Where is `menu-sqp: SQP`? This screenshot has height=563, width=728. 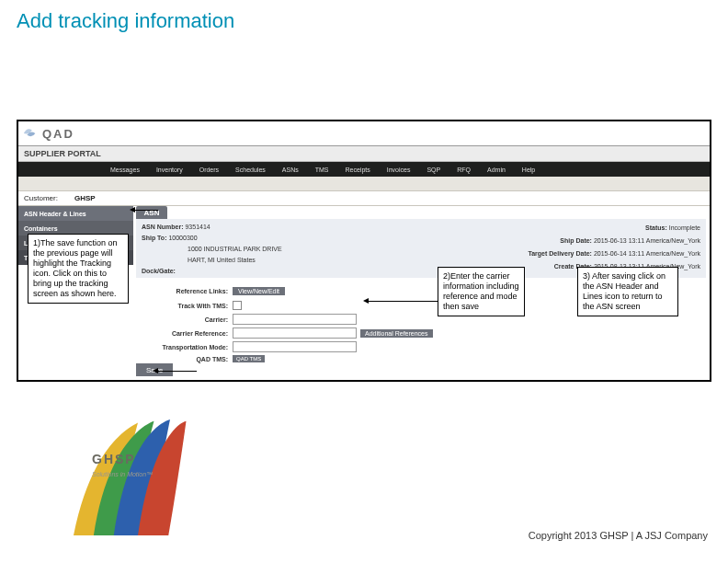 menu-sqp: SQP is located at coordinates (434, 169).